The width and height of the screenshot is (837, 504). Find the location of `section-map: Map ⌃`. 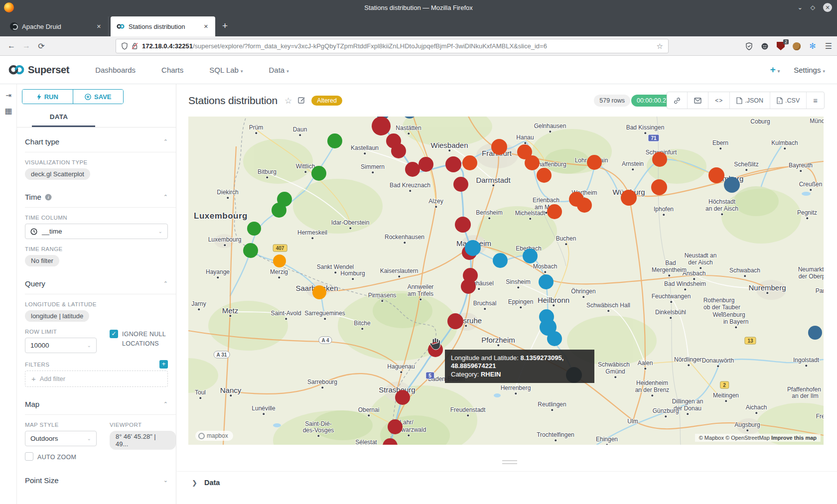

section-map: Map ⌃ is located at coordinates (97, 400).